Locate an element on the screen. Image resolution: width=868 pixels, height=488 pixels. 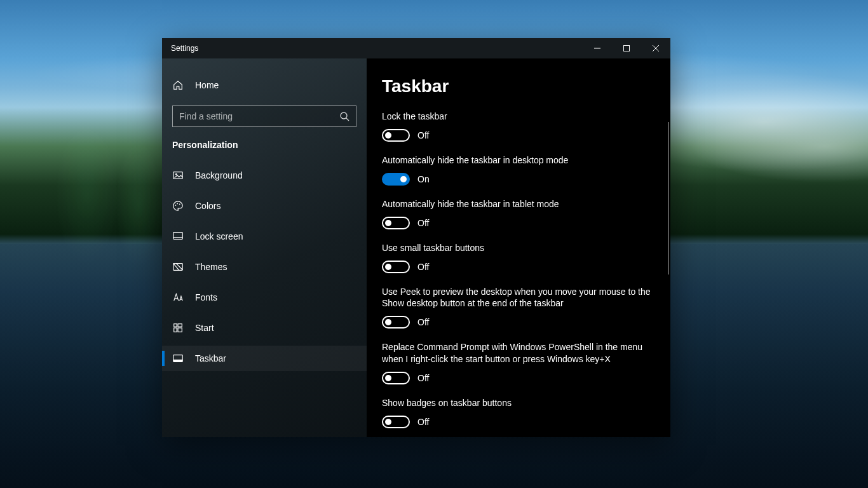
nav-item-colors: Colors is located at coordinates (264, 206).